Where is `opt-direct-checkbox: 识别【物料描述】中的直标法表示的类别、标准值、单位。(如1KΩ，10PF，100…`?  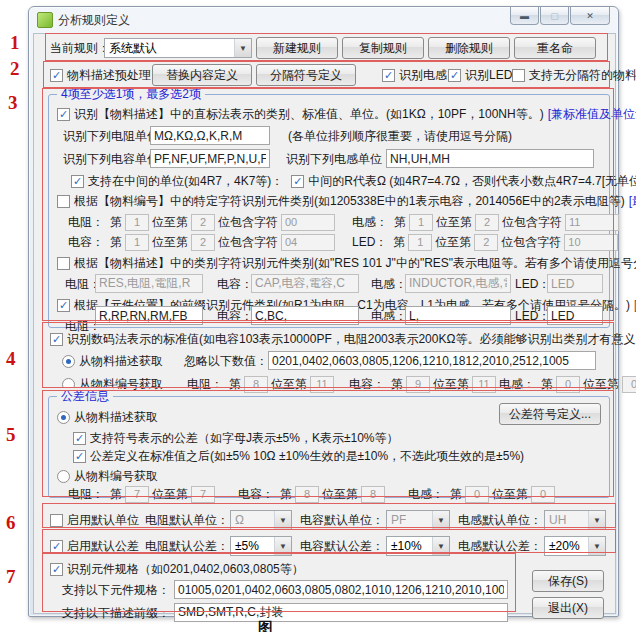
opt-direct-checkbox: 识别【物料描述】中的直标法表示的类别、标准值、单位。(如1KΩ，10PF，100… is located at coordinates (300, 114).